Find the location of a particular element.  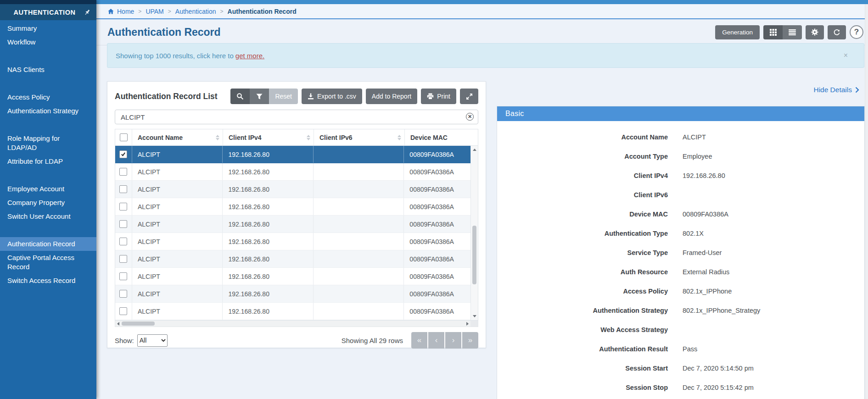

print-button: Print is located at coordinates (439, 96).